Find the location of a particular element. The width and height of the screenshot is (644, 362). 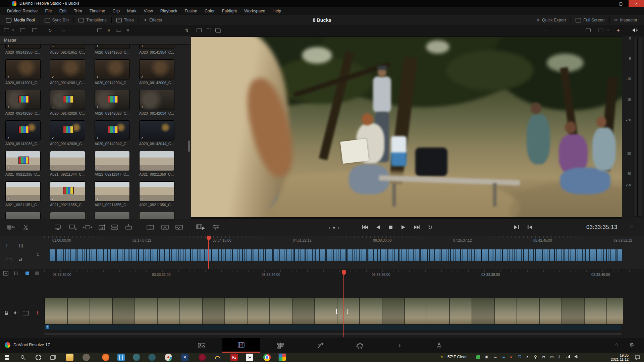

project-settings-gear-icon: ⚙ is located at coordinates (632, 345).